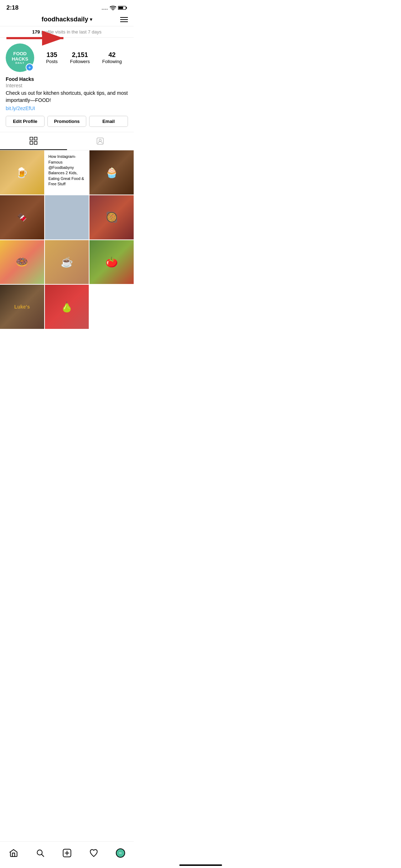 Image resolution: width=401 pixels, height=868 pixels. Describe the element at coordinates (22, 172) in the screenshot. I see `grid-cell: 🍺` at that location.